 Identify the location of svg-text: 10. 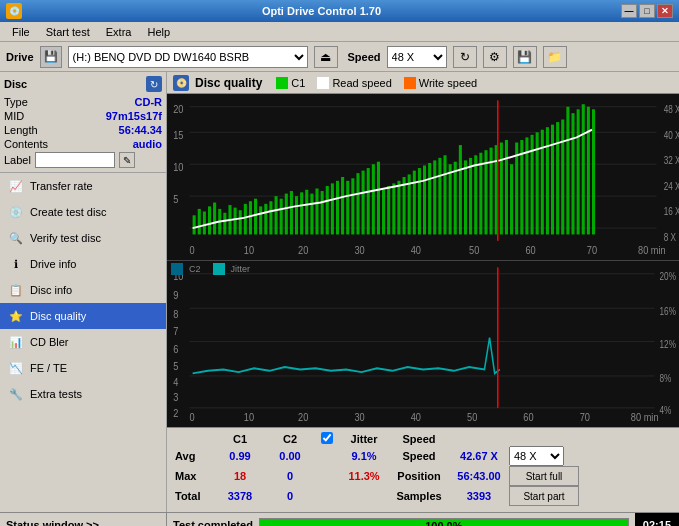
(178, 167).